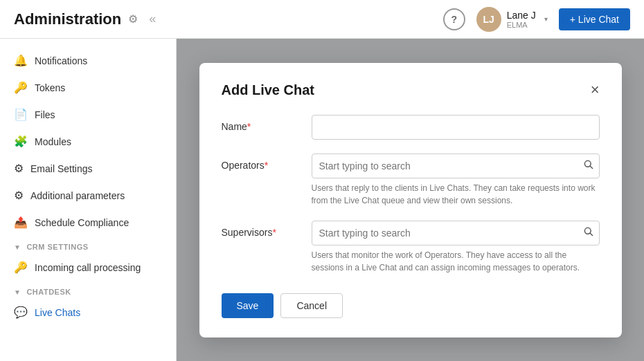 The image size is (644, 361). What do you see at coordinates (454, 19) in the screenshot?
I see `help-button: ?` at bounding box center [454, 19].